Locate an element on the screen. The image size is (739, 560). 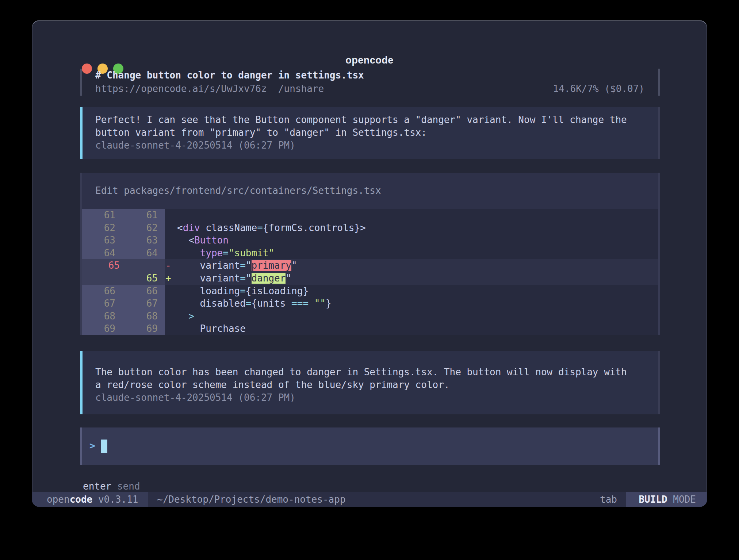
diff-row: 66 66 loading={isLoading} is located at coordinates (370, 291).